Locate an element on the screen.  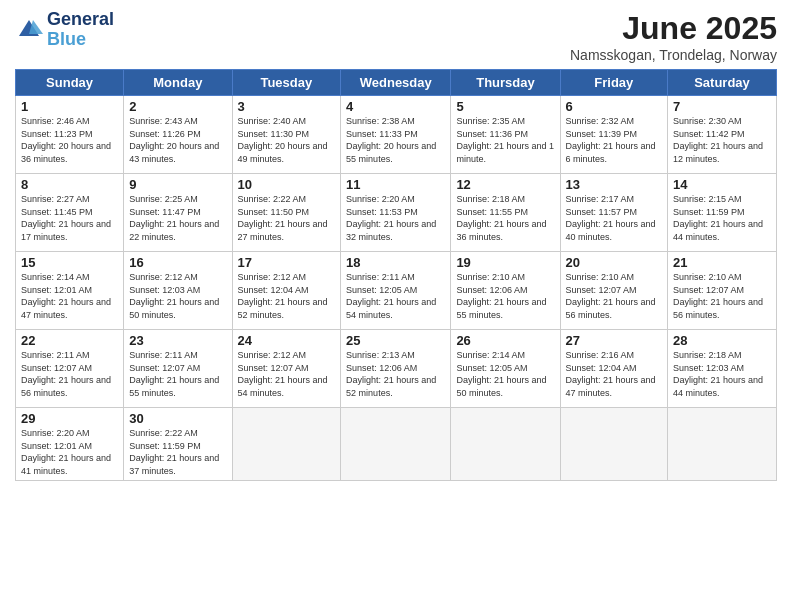
calendar-cell: 17 Sunrise: 2:12 AM Sunset: 12:04 AM Day… is located at coordinates (286, 291).